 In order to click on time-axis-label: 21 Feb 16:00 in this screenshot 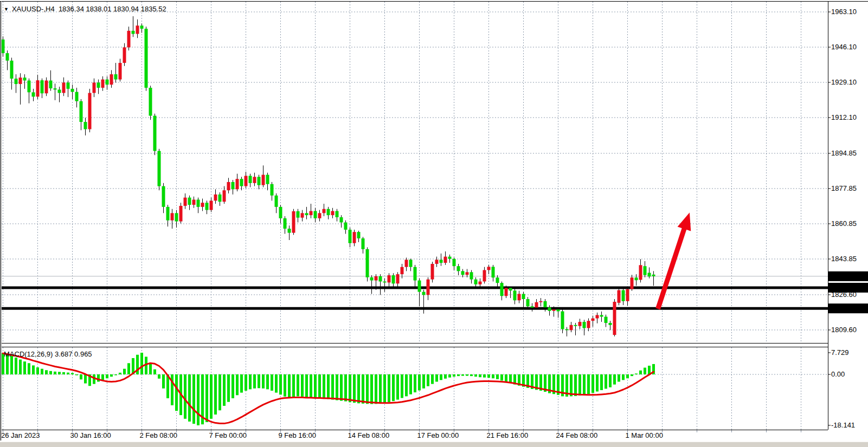, I will do `click(507, 436)`.